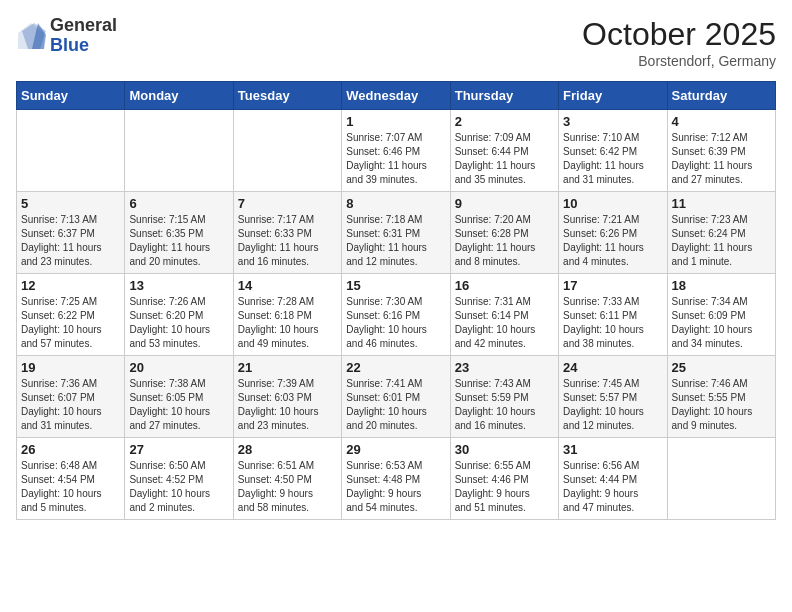 The image size is (792, 612). What do you see at coordinates (396, 204) in the screenshot?
I see `day-number: 8` at bounding box center [396, 204].